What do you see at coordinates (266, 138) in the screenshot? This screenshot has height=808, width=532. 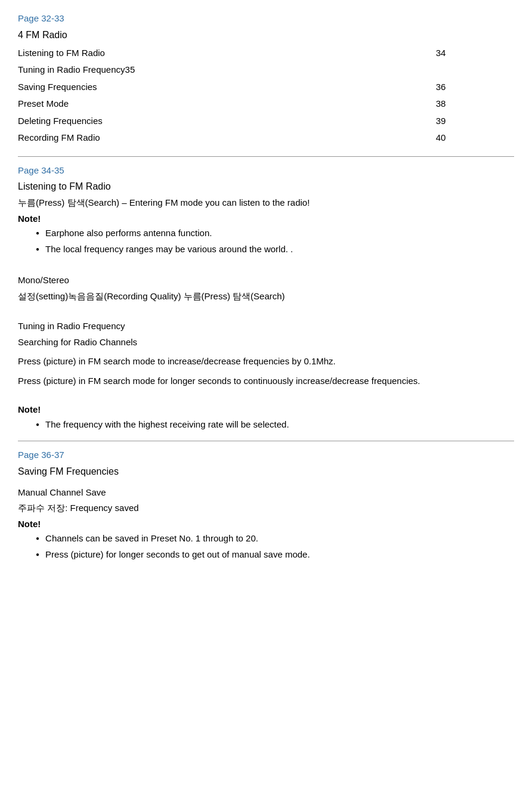 I see `toc-row: Recording FM Radio40` at bounding box center [266, 138].